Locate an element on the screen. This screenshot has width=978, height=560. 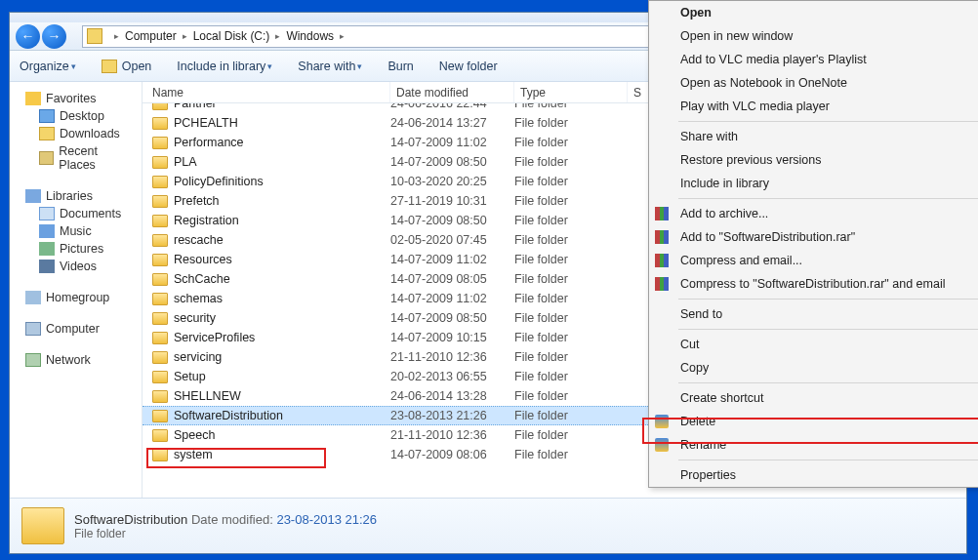
file-name: system is located at coordinates (193, 455).